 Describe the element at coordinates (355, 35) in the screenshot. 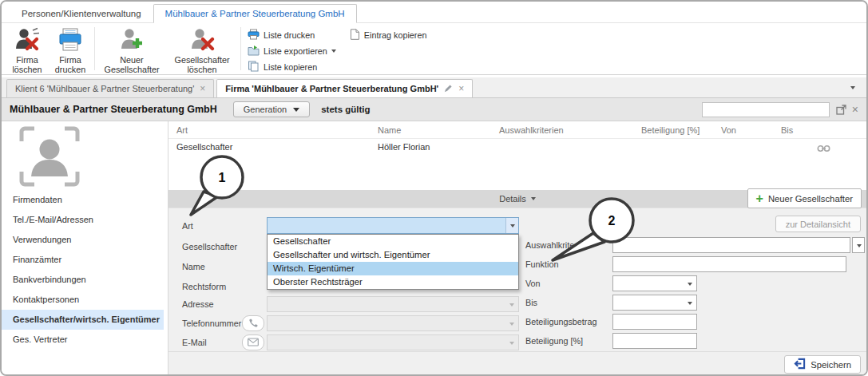

I see `page-copy-icon` at that location.